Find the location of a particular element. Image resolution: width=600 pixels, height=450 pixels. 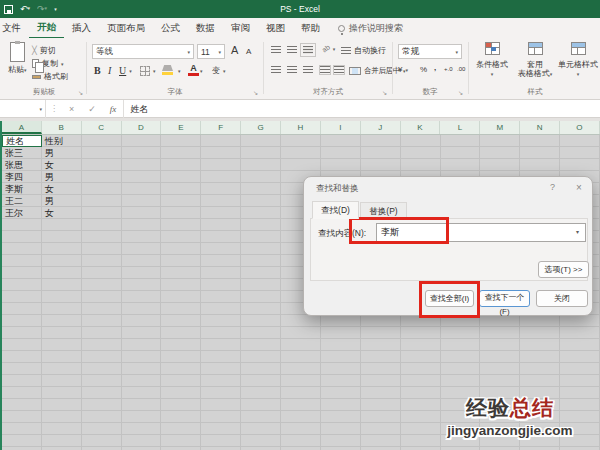

tab-insert: 插入 is located at coordinates (82, 28).